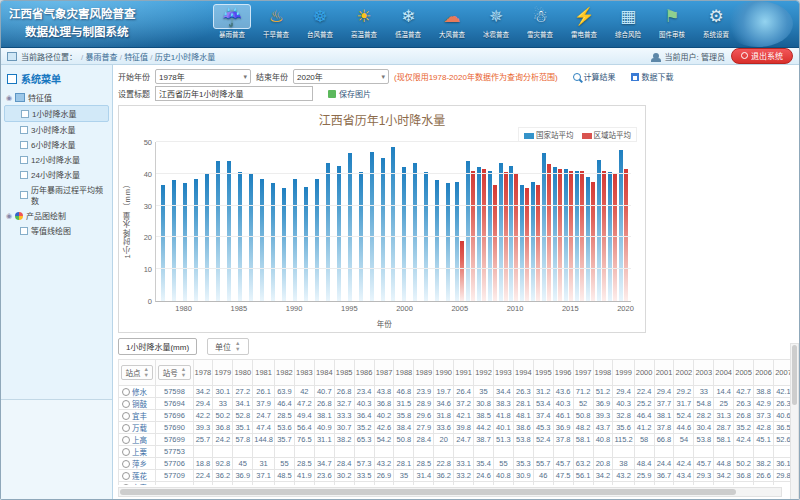 The image size is (800, 500). I want to click on sidebar-group-node: ◉特征值, so click(56, 98).